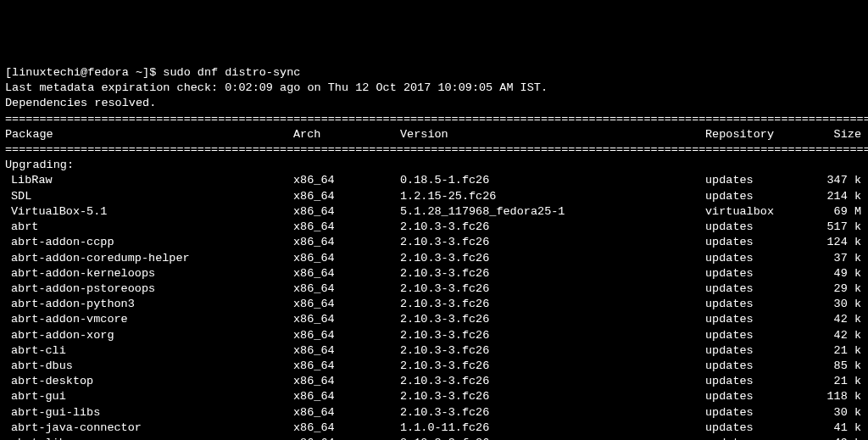 This screenshot has height=440, width=868. I want to click on package-name: abrt-addon-xorg, so click(149, 336).